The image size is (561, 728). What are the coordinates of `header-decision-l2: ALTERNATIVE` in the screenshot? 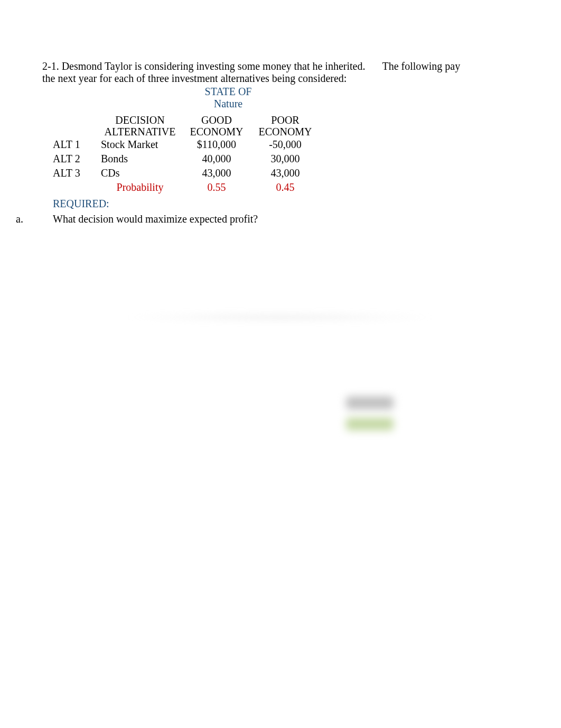 It's located at (140, 132).